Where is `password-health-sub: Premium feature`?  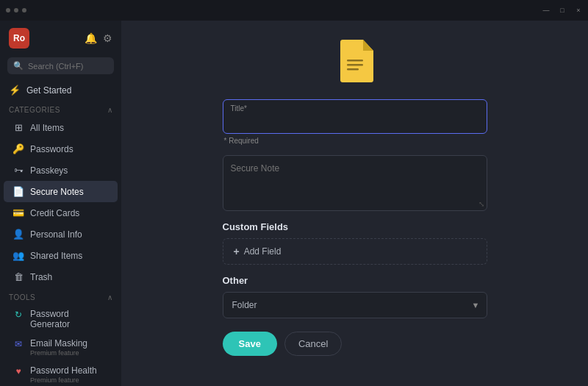
password-health-sub: Premium feature is located at coordinates (63, 380).